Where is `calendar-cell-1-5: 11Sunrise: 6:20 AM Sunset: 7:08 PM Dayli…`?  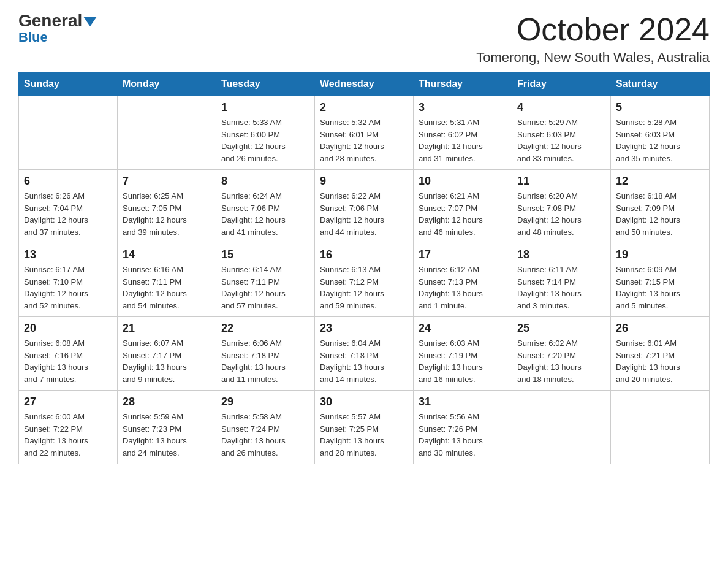 calendar-cell-1-5: 11Sunrise: 6:20 AM Sunset: 7:08 PM Dayli… is located at coordinates (561, 207).